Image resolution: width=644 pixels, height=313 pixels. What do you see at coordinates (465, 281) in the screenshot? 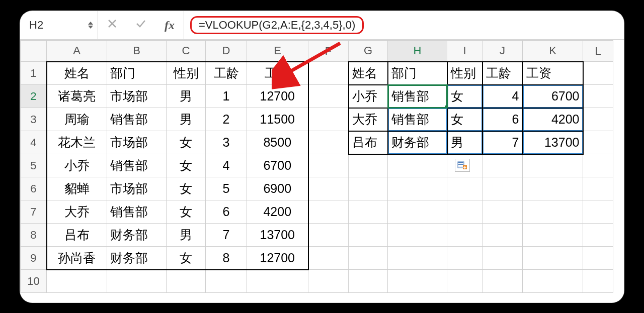
I see `cell-I10` at bounding box center [465, 281].